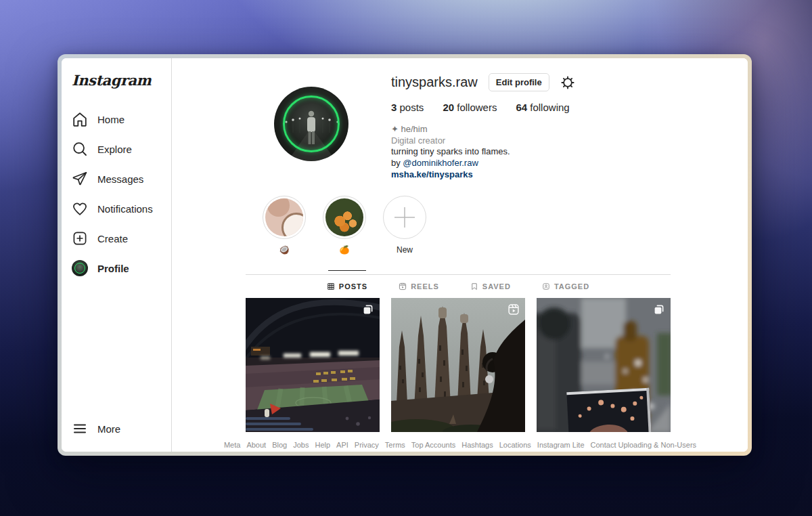 This screenshot has height=516, width=812. Describe the element at coordinates (526, 130) in the screenshot. I see `pronouns: ✦ he/him` at that location.